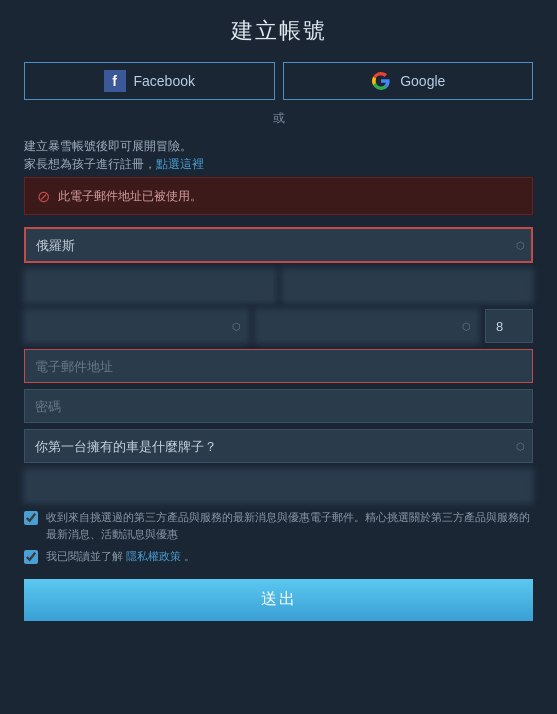  Describe the element at coordinates (278, 600) in the screenshot. I see `submit-button: 送出` at that location.